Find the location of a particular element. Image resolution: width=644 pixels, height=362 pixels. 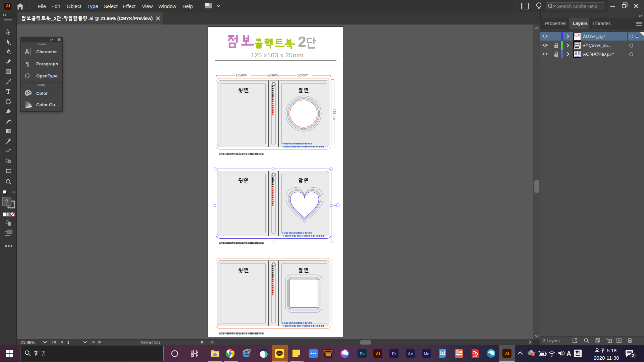

svg-text: PDF is located at coordinates (475, 356).